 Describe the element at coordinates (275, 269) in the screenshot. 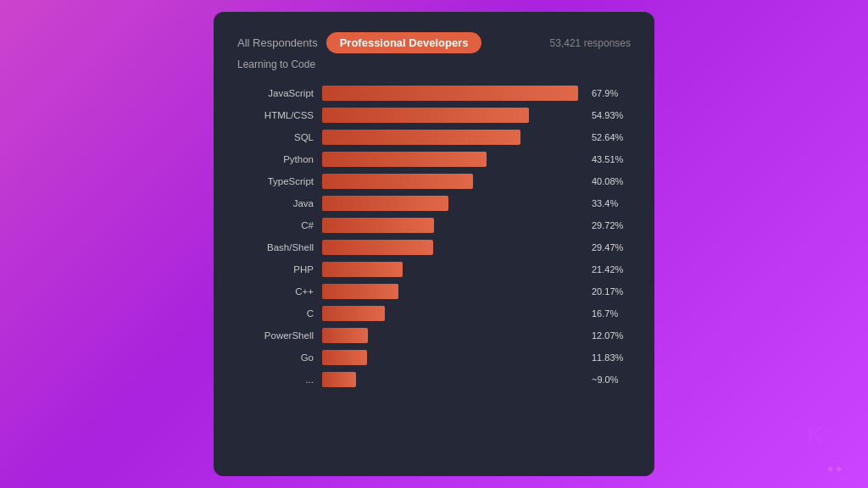

I see `bar-label: PHP` at that location.